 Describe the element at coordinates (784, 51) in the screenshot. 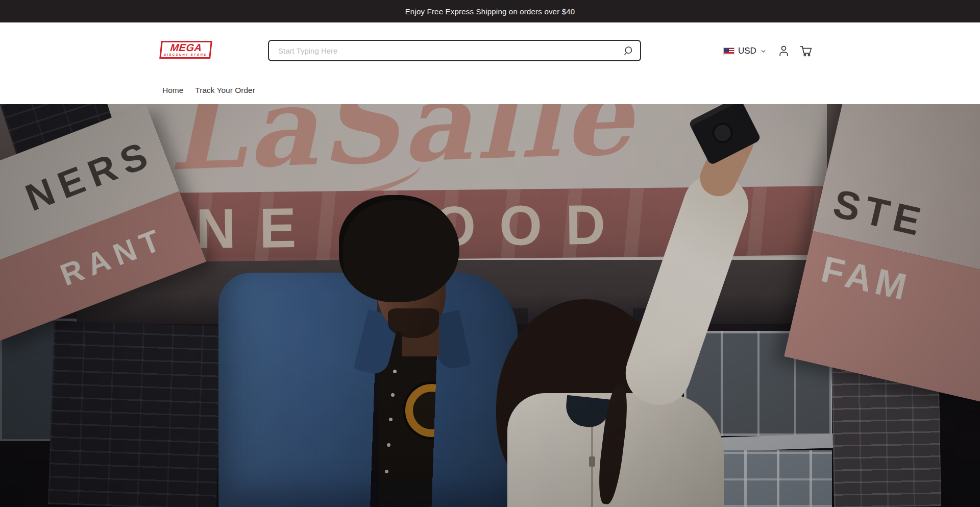

I see `account-icon` at that location.